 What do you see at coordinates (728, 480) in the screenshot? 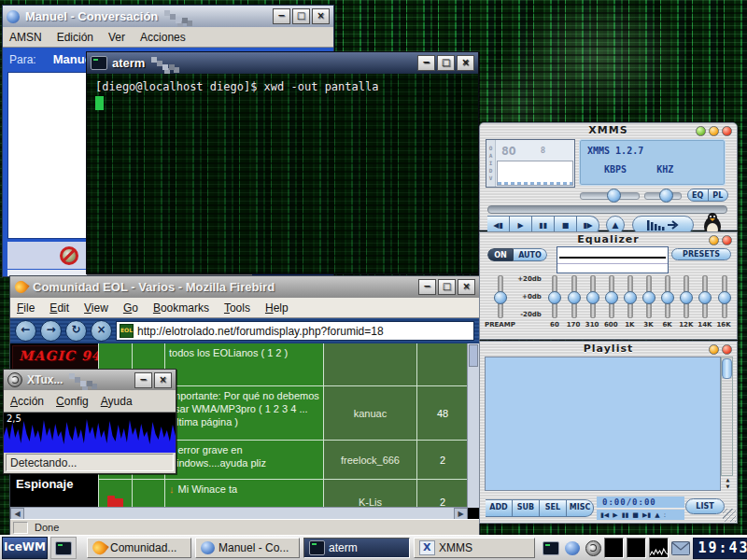
I see `scroll-up-arrow` at bounding box center [728, 480].